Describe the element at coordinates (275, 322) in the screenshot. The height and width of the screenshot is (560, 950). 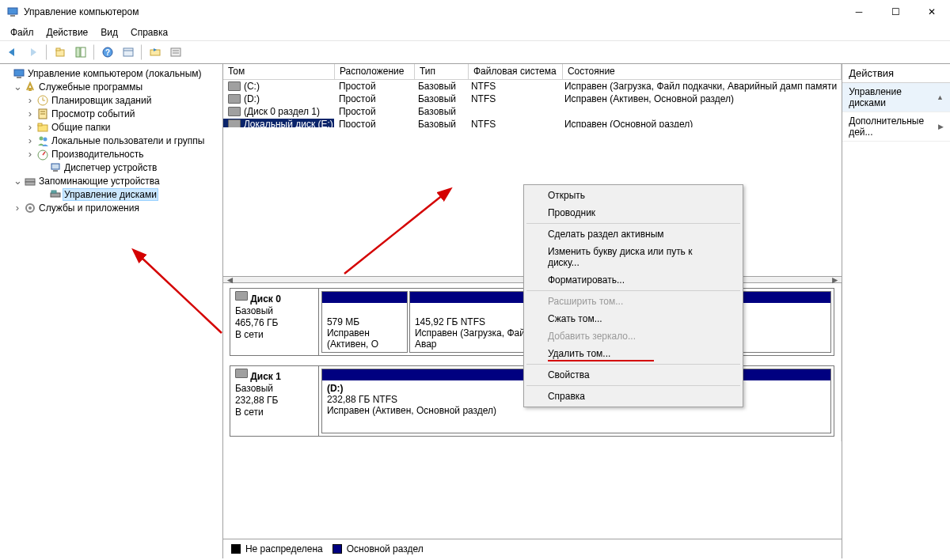
I see `disk-0-info: Диск 0 Базовый 465,76 ГБ В сети` at that location.